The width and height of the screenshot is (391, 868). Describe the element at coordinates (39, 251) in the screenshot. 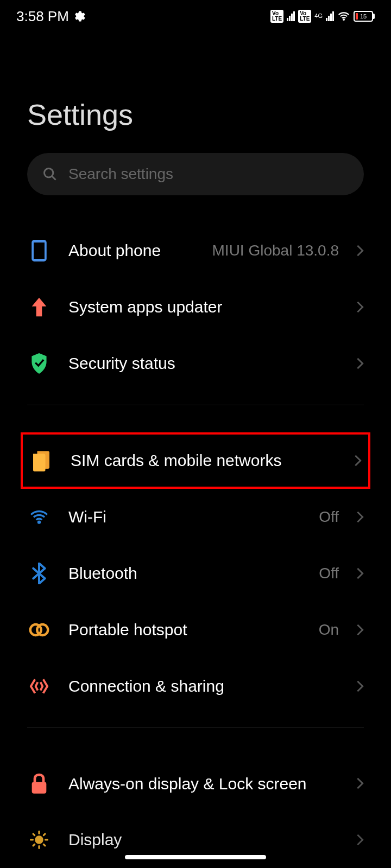

I see `phone-icon` at that location.